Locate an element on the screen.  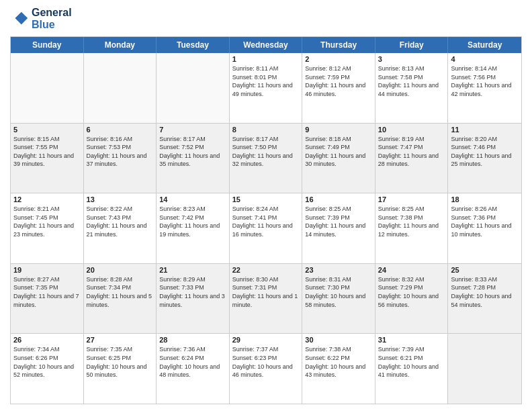
day-number: 20 is located at coordinates (120, 270).